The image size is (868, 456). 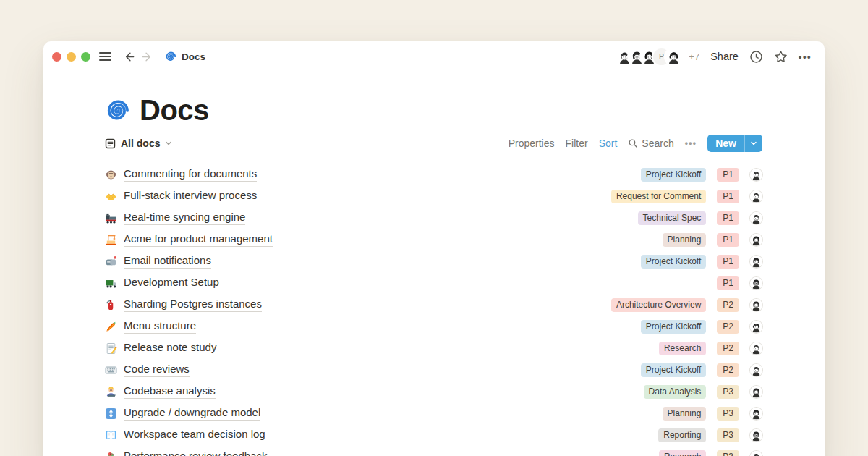 What do you see at coordinates (434, 218) in the screenshot?
I see `doc-row: Real-time syncing engine Technical Spec …` at bounding box center [434, 218].